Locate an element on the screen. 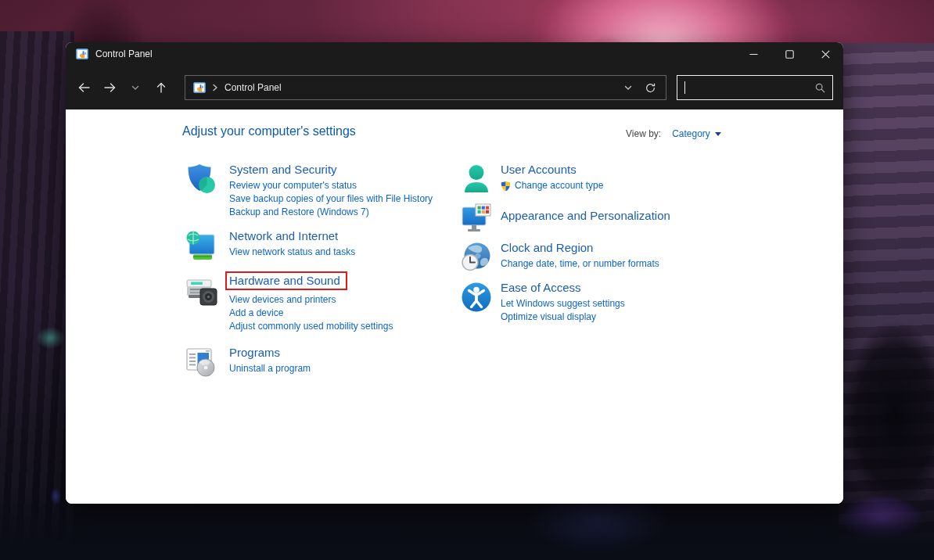 This screenshot has width=934, height=560. category-system-and-security: System and Security Review your computer… is located at coordinates (319, 191).